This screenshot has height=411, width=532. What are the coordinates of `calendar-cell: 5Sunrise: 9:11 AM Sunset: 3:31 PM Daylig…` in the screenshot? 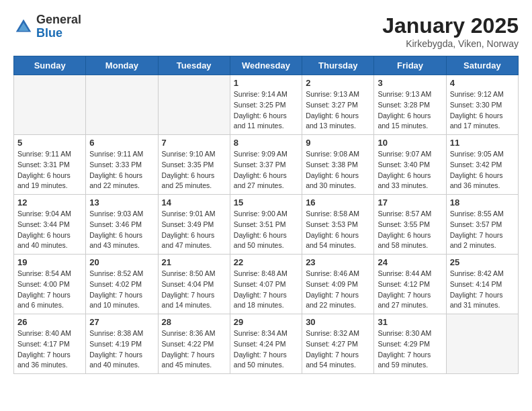 It's located at (50, 165).